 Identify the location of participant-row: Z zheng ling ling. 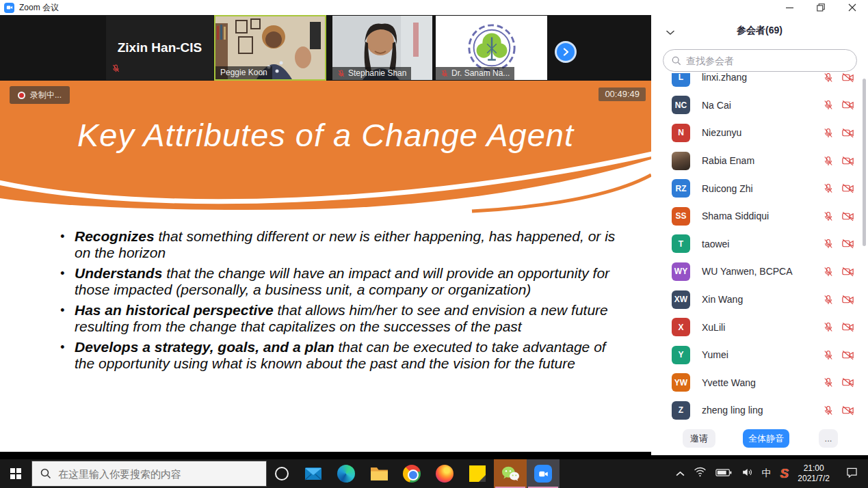
(759, 409).